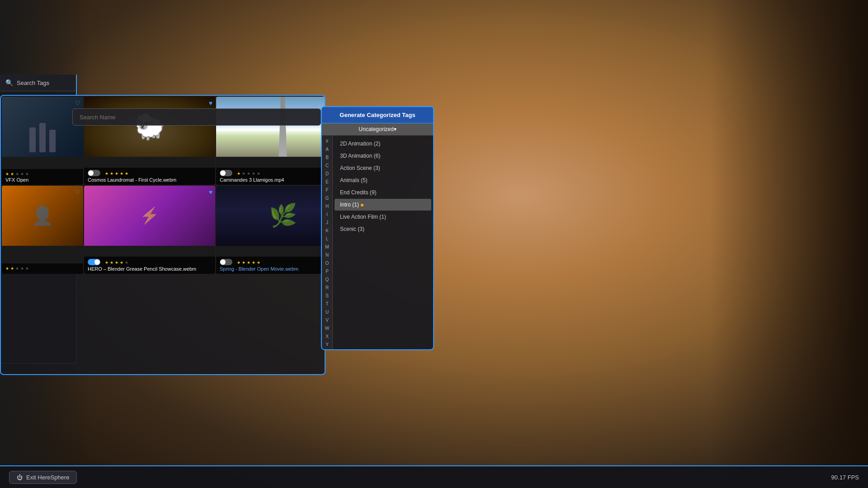 Image resolution: width=868 pixels, height=488 pixels. Describe the element at coordinates (383, 217) in the screenshot. I see `tag-live-action-film: Live Action Film (1)` at that location.